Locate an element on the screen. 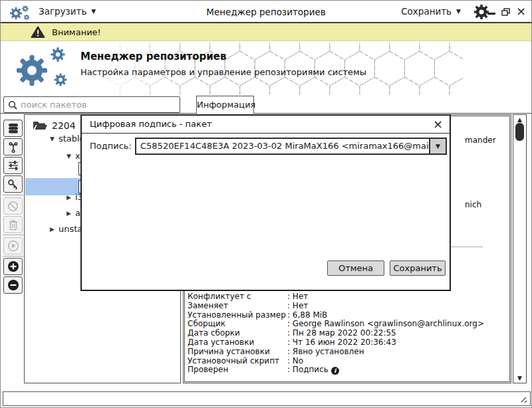 The height and width of the screenshot is (408, 532). info-icon: i is located at coordinates (335, 371).